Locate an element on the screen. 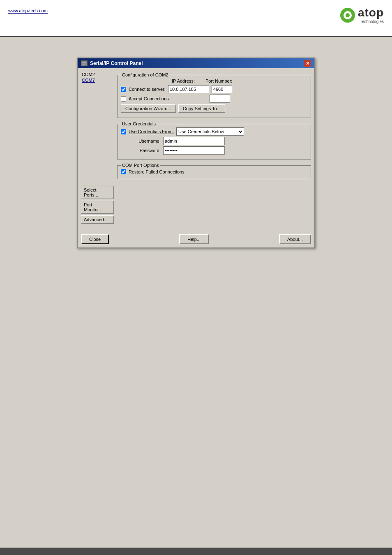 This screenshot has height=555, width=392. help-button-label: Help... is located at coordinates (194, 239).